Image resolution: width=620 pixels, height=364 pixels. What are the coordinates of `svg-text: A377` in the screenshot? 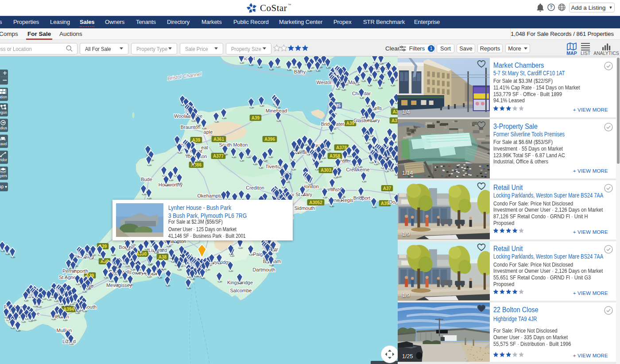 It's located at (218, 156).